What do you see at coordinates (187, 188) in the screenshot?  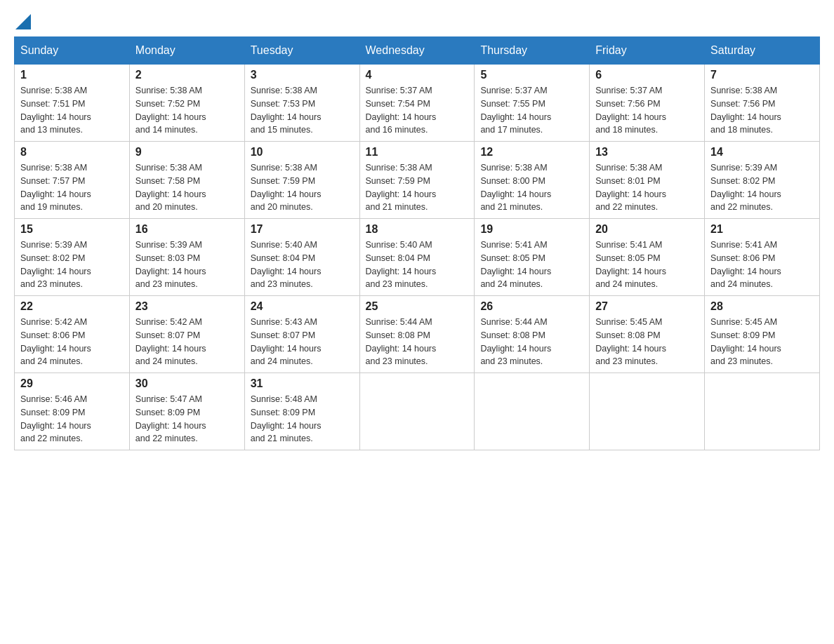 I see `day-info: Sunrise: 5:38 AMSunset: 7:58 PMDaylight:…` at bounding box center [187, 188].